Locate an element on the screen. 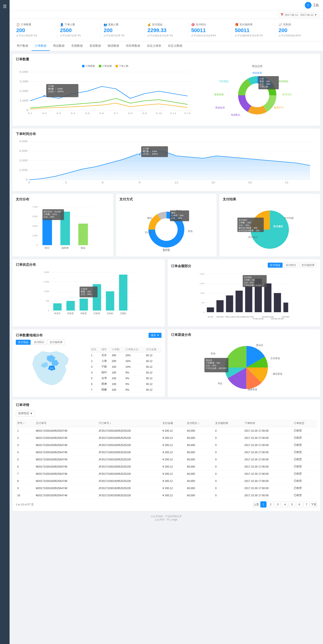 The width and height of the screenshot is (323, 644). svg-text: 订单数量：200 is located at coordinates (213, 363).